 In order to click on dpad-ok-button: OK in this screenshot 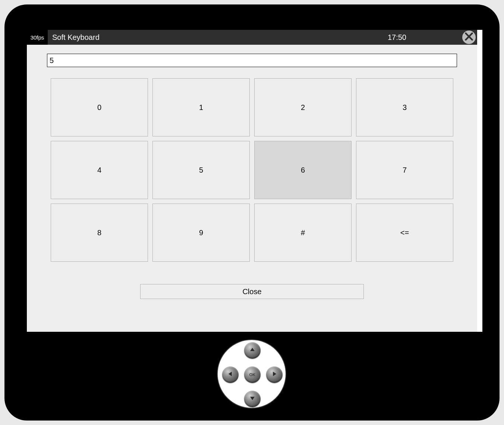, I will do `click(252, 375)`.